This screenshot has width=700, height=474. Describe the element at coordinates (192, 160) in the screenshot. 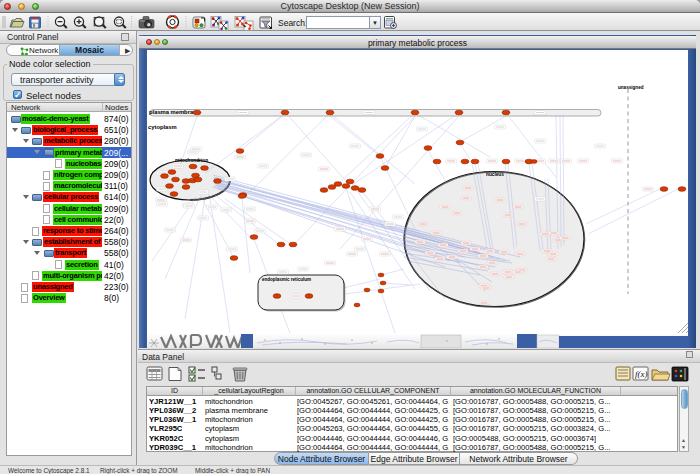

I see `svg-text: mitochondrion` at that location.